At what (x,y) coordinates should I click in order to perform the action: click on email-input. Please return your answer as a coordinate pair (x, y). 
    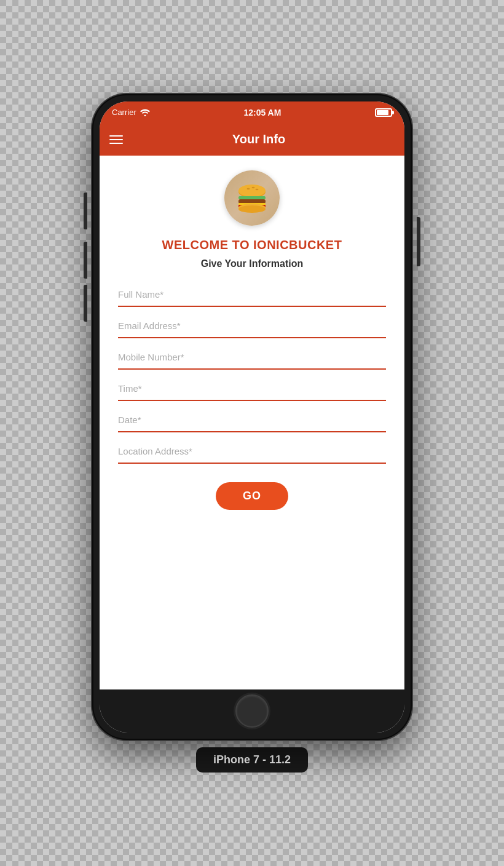
    Looking at the image, I should click on (252, 326).